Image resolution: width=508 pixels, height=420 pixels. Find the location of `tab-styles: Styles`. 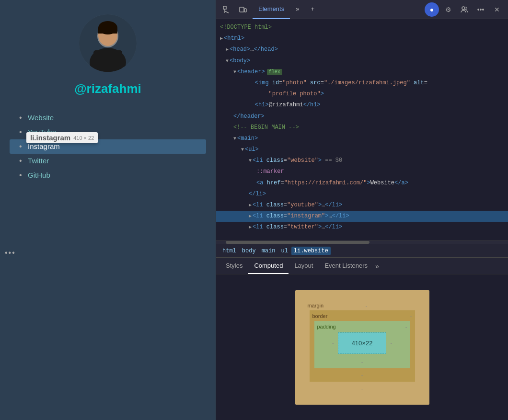

tab-styles: Styles is located at coordinates (234, 266).